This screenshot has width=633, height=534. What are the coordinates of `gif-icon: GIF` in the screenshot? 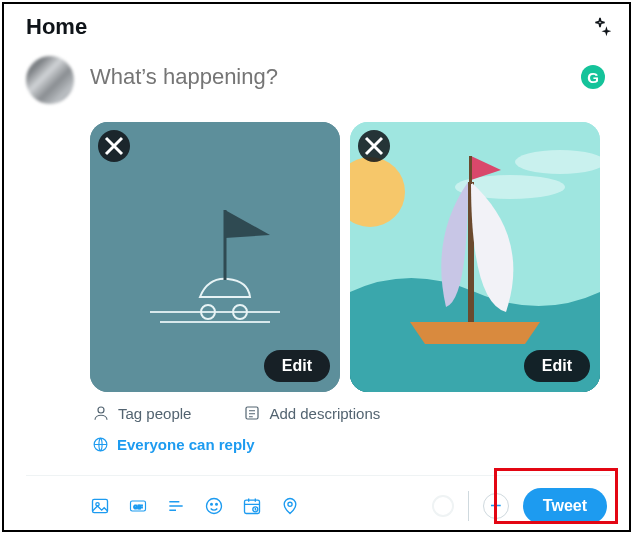 It's located at (138, 506).